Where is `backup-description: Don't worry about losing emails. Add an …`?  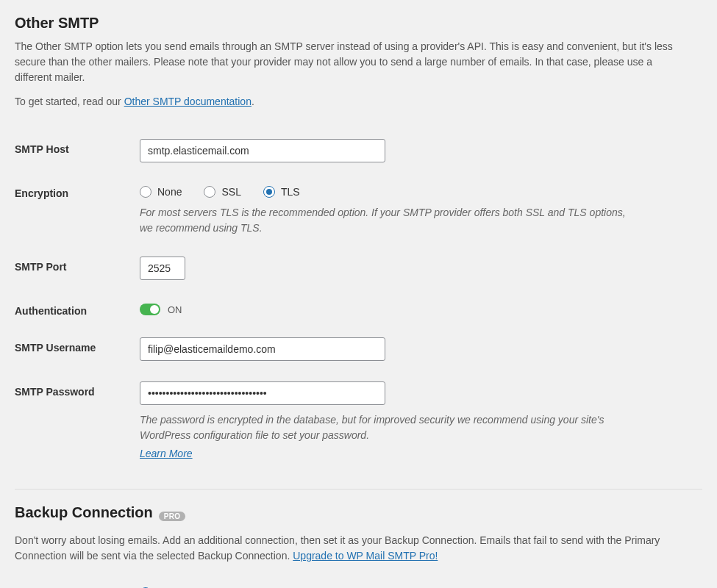
backup-description: Don't worry about losing emails. Add an … is located at coordinates (346, 548).